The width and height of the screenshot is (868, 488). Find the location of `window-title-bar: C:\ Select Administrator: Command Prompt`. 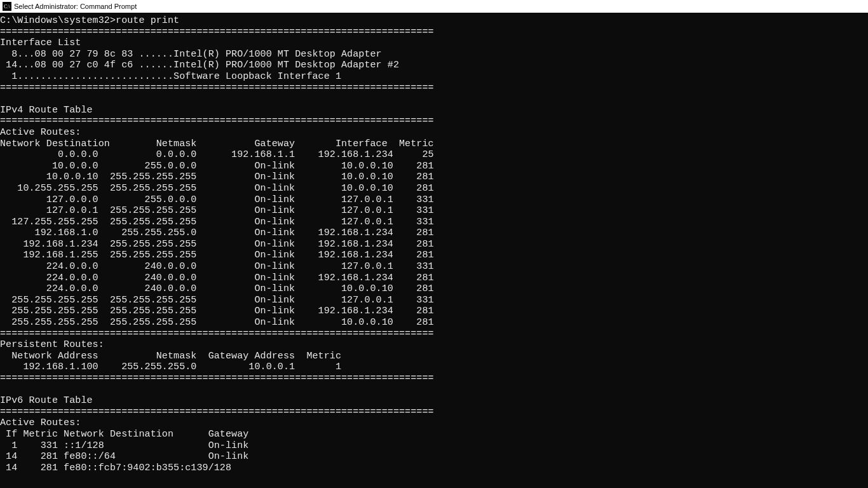

window-title-bar: C:\ Select Administrator: Command Prompt is located at coordinates (434, 6).